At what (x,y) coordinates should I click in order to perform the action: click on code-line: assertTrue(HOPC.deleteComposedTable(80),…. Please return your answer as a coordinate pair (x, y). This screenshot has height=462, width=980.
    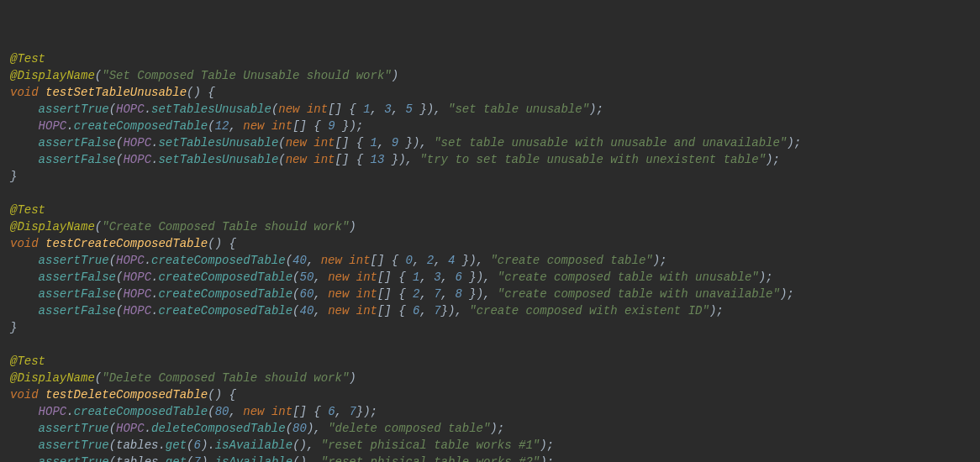
    Looking at the image, I should click on (490, 428).